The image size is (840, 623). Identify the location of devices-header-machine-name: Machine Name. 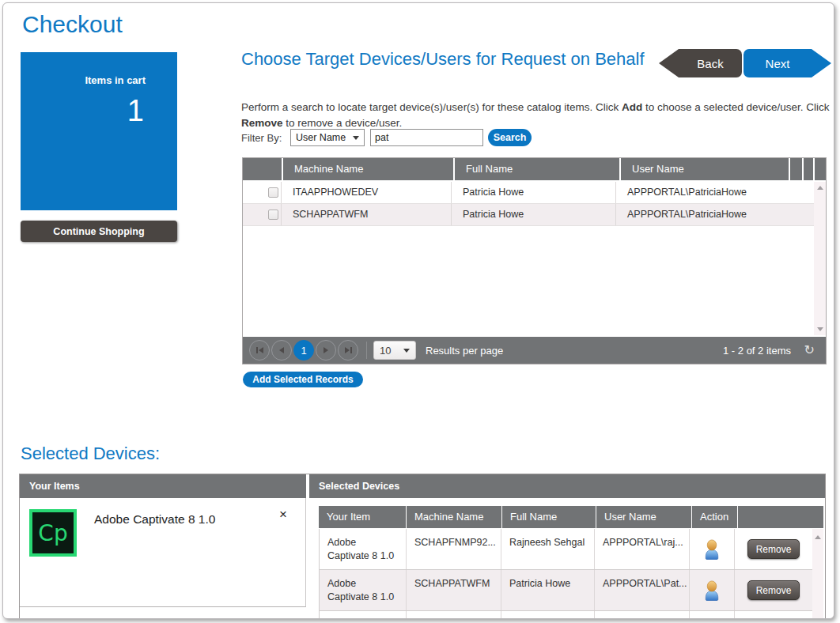
(454, 517).